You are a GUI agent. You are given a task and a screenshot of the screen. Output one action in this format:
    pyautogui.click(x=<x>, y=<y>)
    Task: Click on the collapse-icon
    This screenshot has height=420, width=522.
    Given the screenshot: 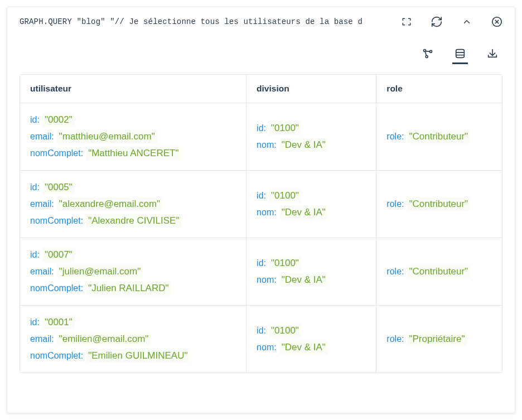 What is the action you would take?
    pyautogui.click(x=467, y=22)
    